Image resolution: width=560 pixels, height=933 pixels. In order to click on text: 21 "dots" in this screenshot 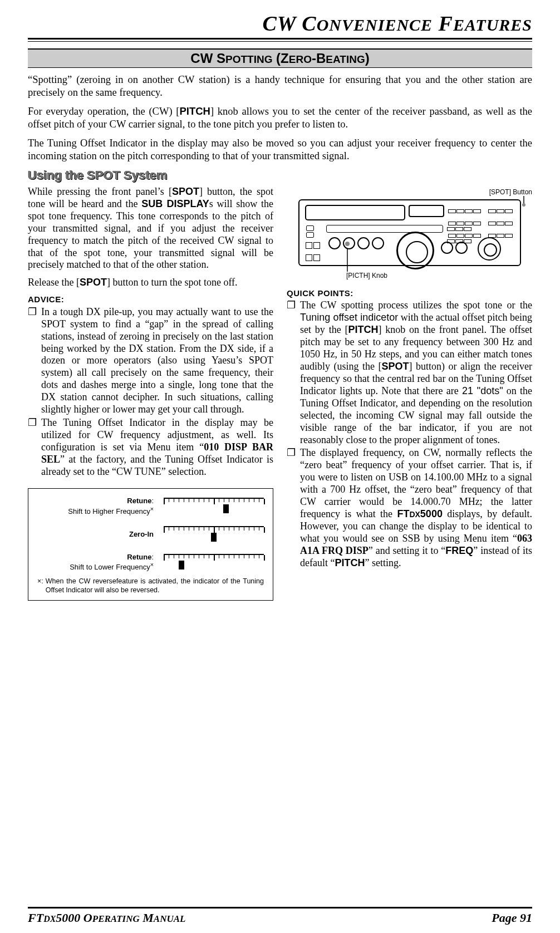, I will do `click(483, 391)`.